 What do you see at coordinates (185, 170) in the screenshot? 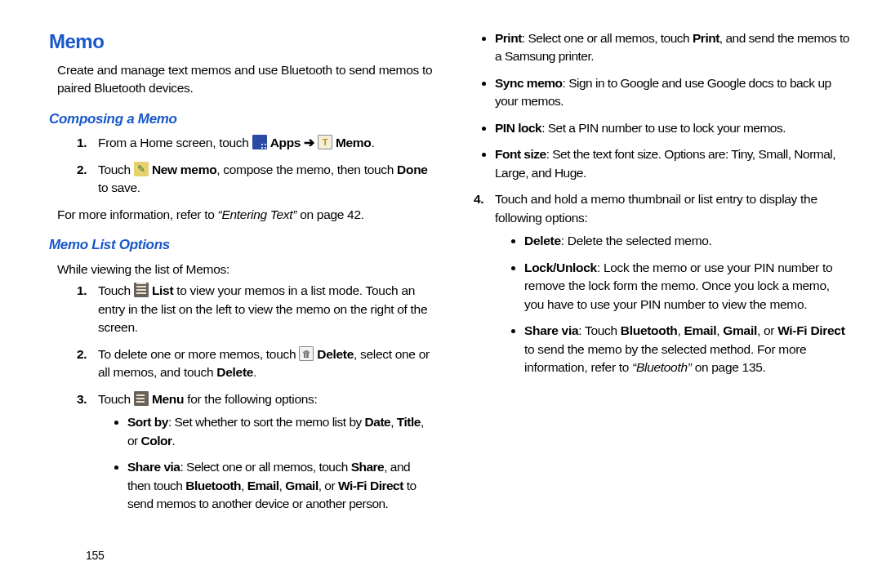
I see `new-memo-label: New memo` at bounding box center [185, 170].